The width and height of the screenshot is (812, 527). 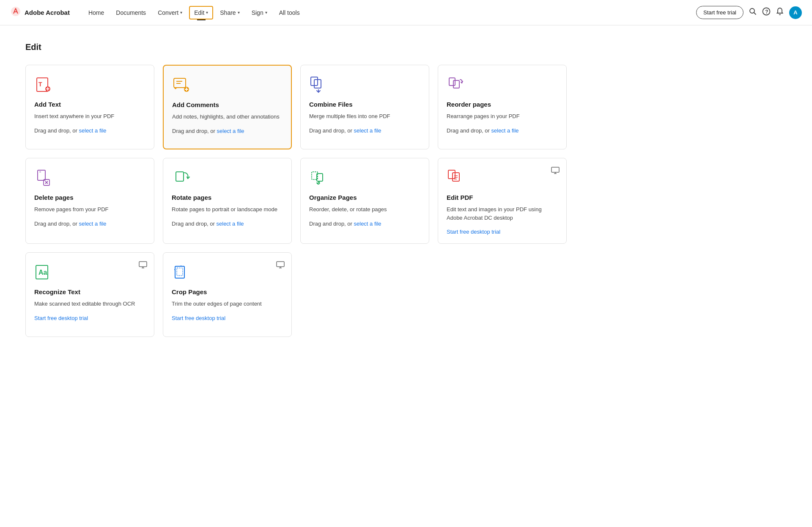 What do you see at coordinates (296, 107) in the screenshot?
I see `tools-grid-row1: T Add Text Insert text anywhere in your …` at bounding box center [296, 107].